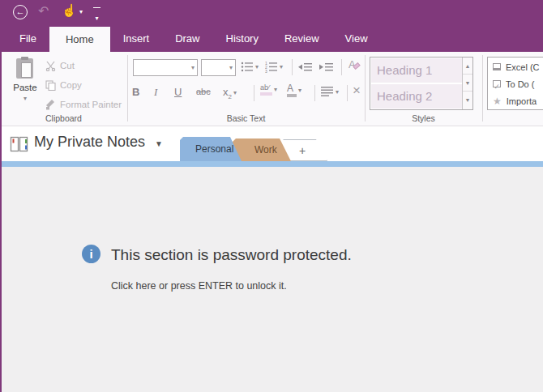 The image size is (543, 392). I want to click on cut-label: Cut, so click(67, 66).